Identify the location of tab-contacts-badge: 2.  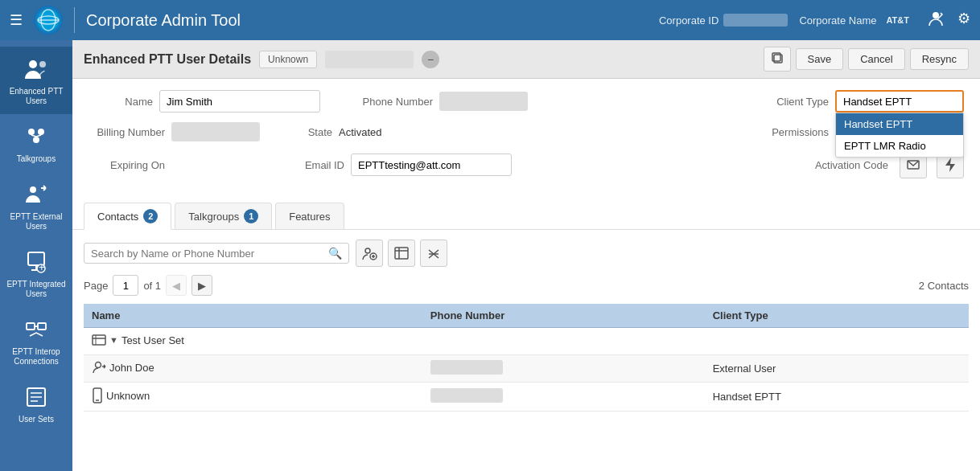
(150, 216).